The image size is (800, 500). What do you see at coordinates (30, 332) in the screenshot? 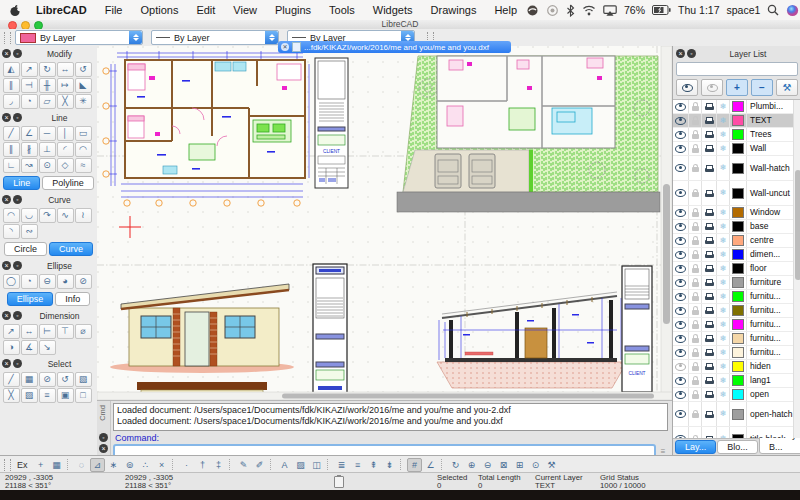
I see `dim-linear-tool: ↔` at bounding box center [30, 332].